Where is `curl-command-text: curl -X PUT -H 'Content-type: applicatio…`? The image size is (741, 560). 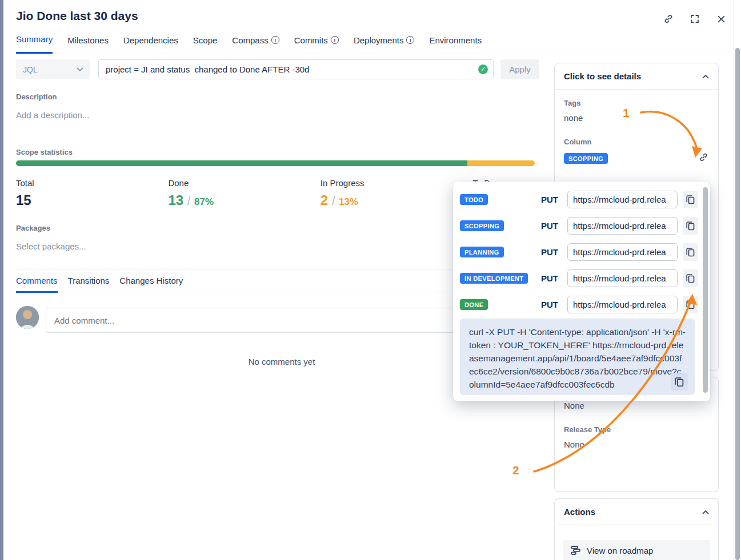 curl-command-text: curl -X PUT -H 'Content-type: applicatio… is located at coordinates (577, 358).